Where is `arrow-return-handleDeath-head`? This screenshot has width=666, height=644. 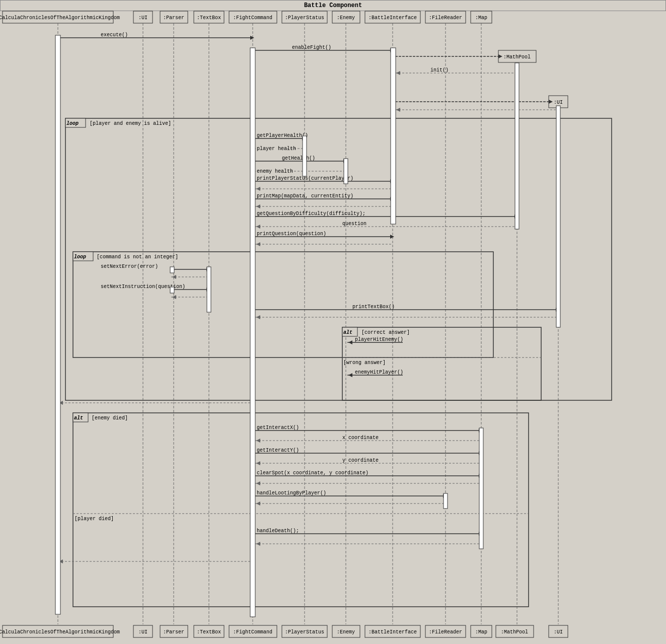
arrow-return-handleDeath-head is located at coordinates (258, 544).